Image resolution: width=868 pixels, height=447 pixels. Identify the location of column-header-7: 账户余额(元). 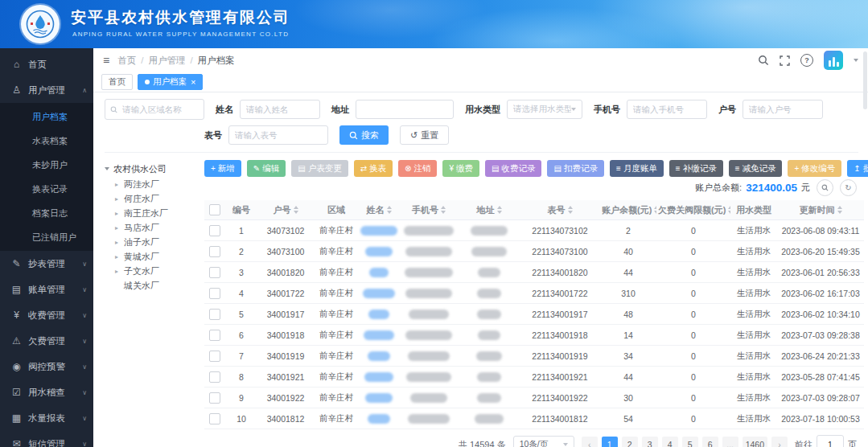
(628, 211).